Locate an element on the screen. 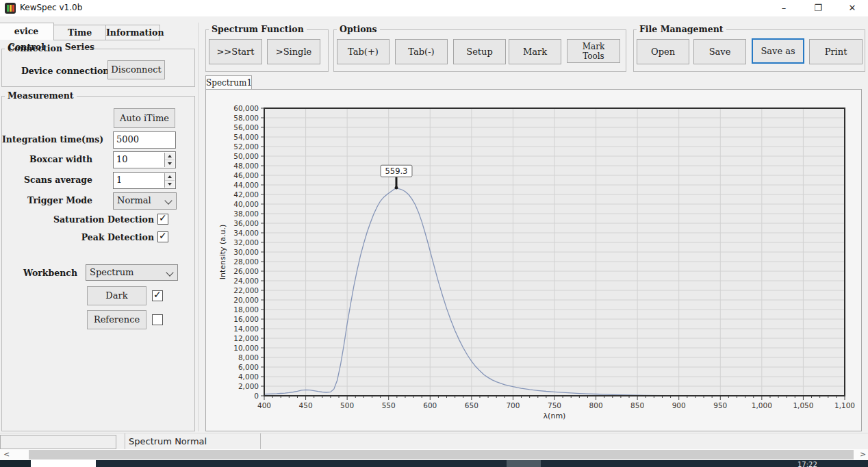  scrollbar-thumb is located at coordinates (441, 455).